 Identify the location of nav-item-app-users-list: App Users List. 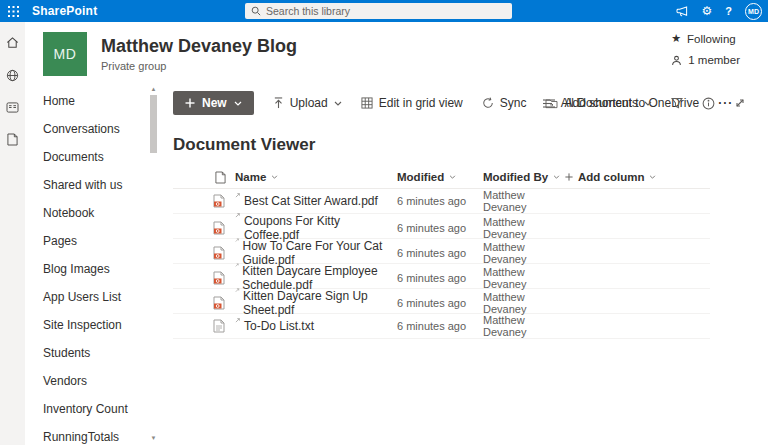
(92, 297).